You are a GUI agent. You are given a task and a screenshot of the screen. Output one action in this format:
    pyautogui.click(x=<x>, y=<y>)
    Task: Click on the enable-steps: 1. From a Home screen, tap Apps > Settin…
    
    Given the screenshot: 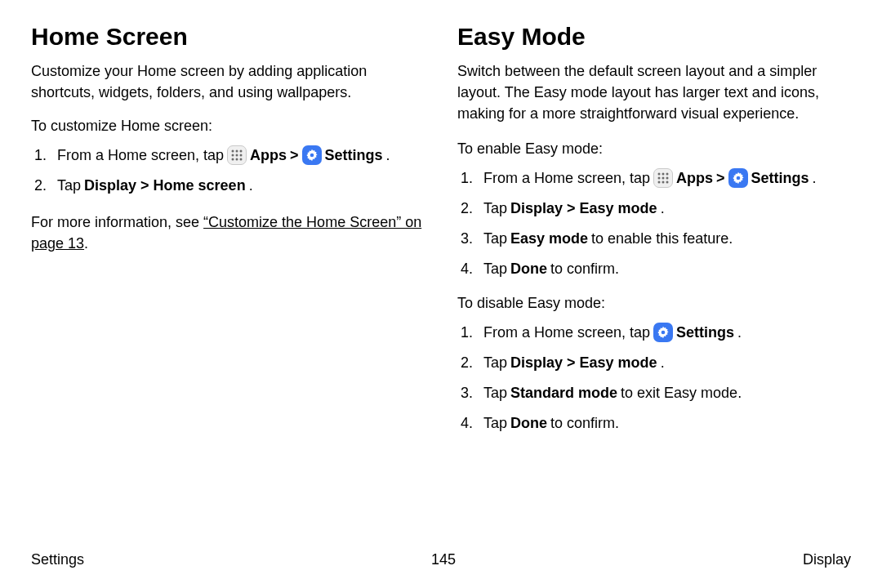 What is the action you would take?
    pyautogui.click(x=654, y=224)
    